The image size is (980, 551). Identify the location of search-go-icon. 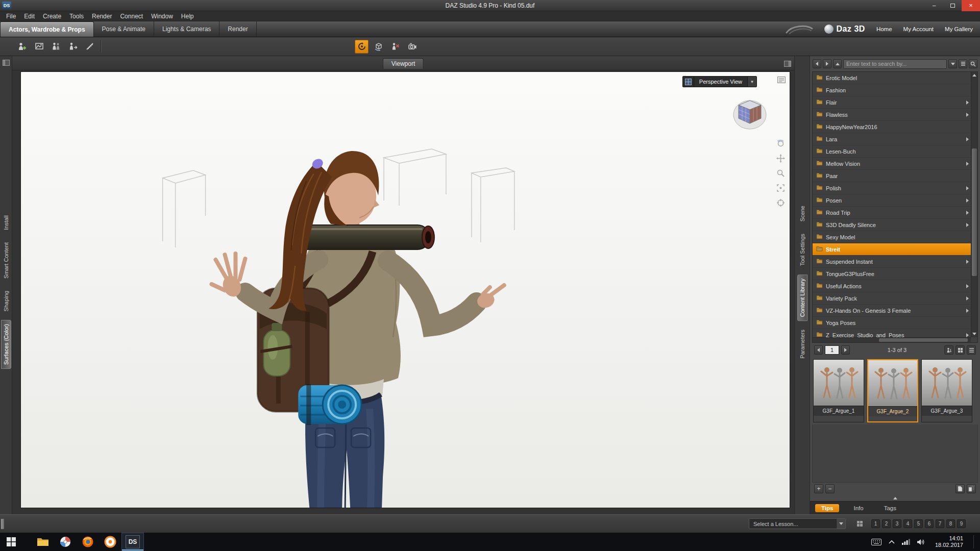
(973, 64).